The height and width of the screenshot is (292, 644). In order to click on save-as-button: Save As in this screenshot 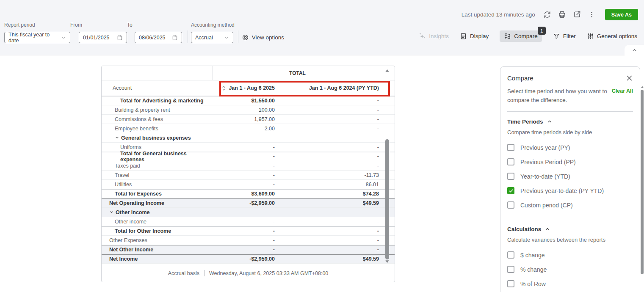, I will do `click(622, 14)`.